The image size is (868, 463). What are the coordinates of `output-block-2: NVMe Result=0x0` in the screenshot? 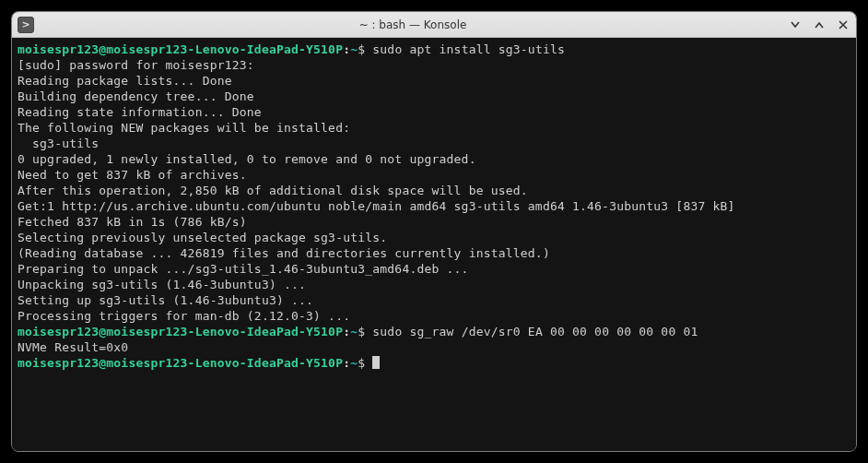 It's located at (73, 347).